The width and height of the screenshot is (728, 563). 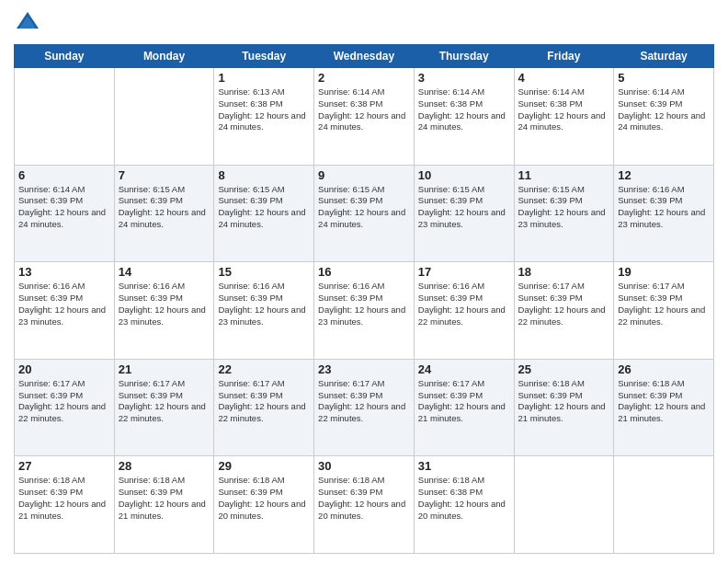 What do you see at coordinates (165, 370) in the screenshot?
I see `day-number: 21` at bounding box center [165, 370].